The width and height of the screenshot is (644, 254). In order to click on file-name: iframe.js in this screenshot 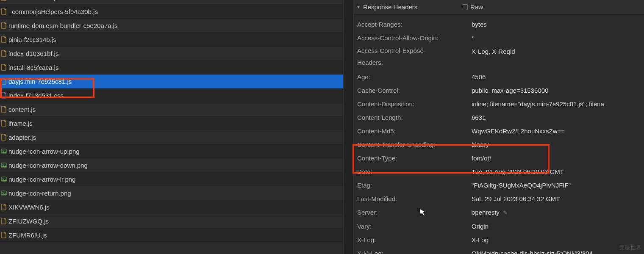, I will do `click(20, 124)`.